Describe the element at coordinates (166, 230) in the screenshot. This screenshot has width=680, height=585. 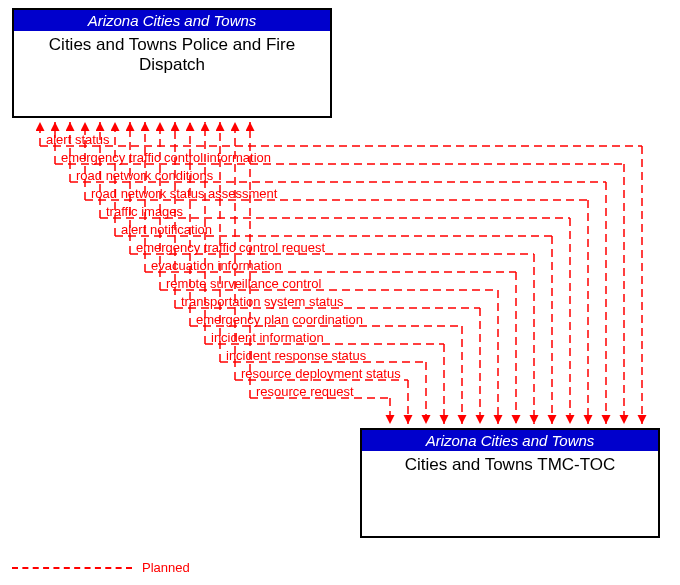
I see `flow-label: alert notification` at that location.